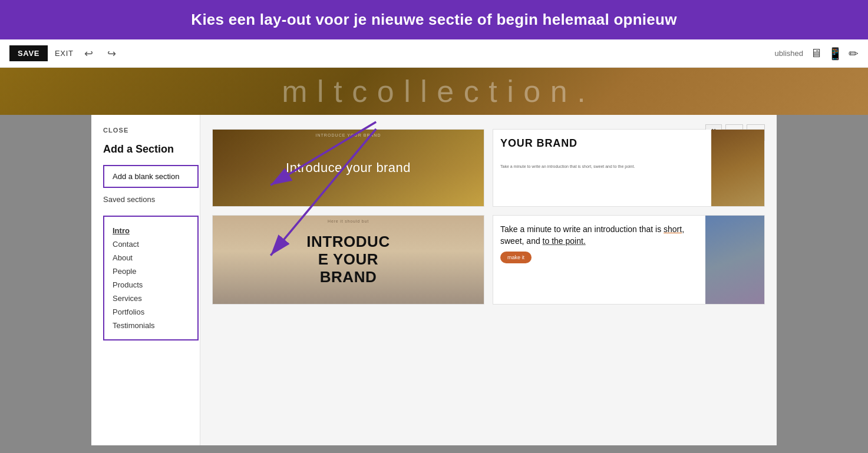 The height and width of the screenshot is (453, 868). I want to click on toolbar: SAVE EXIT ↩ ↪ ublished 🖥 📱 ✏, so click(434, 54).